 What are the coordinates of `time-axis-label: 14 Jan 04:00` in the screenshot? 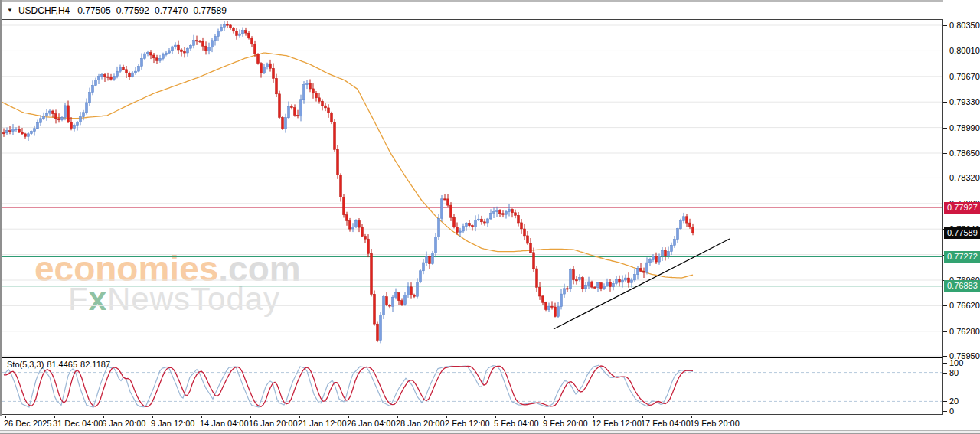 It's located at (224, 423).